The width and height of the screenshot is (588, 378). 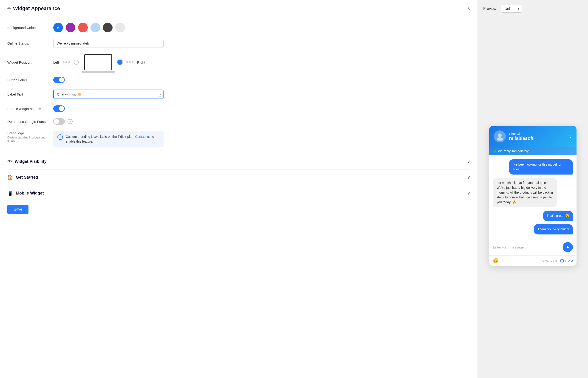 I want to click on get-started-label: Get Started, so click(x=27, y=177).